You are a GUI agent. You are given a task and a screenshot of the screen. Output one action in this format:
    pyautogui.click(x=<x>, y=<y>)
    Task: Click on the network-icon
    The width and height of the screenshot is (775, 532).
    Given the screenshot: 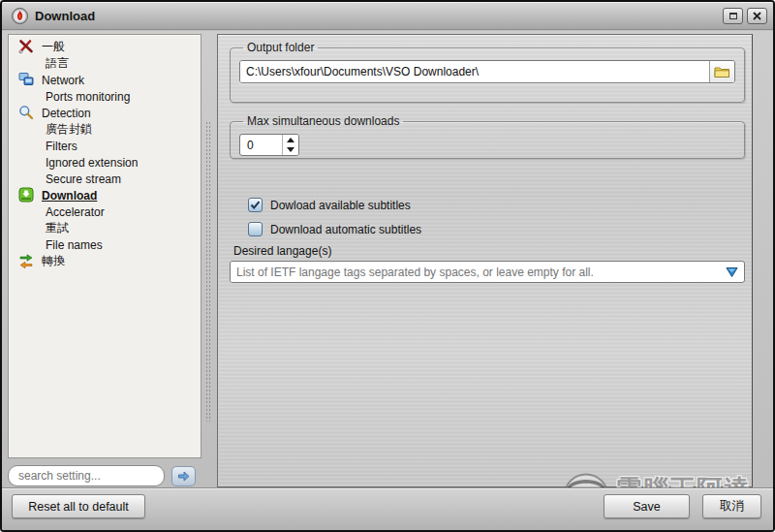 What is the action you would take?
    pyautogui.click(x=27, y=79)
    